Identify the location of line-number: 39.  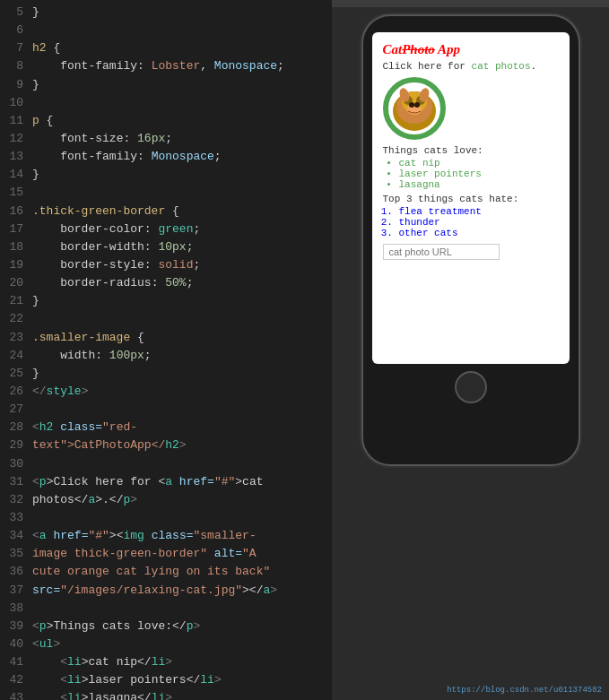
(20, 627).